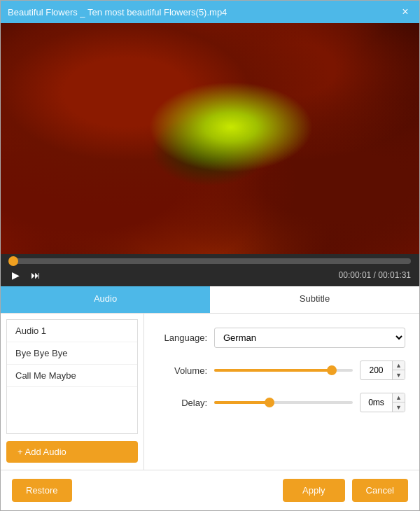  What do you see at coordinates (284, 370) in the screenshot?
I see `volume-slider-container` at bounding box center [284, 370].